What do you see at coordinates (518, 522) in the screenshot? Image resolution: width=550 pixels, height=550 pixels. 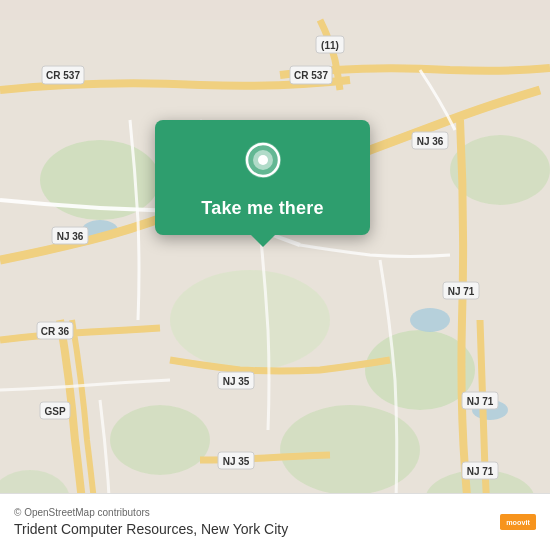 I see `moovit-logo: moovit` at bounding box center [518, 522].